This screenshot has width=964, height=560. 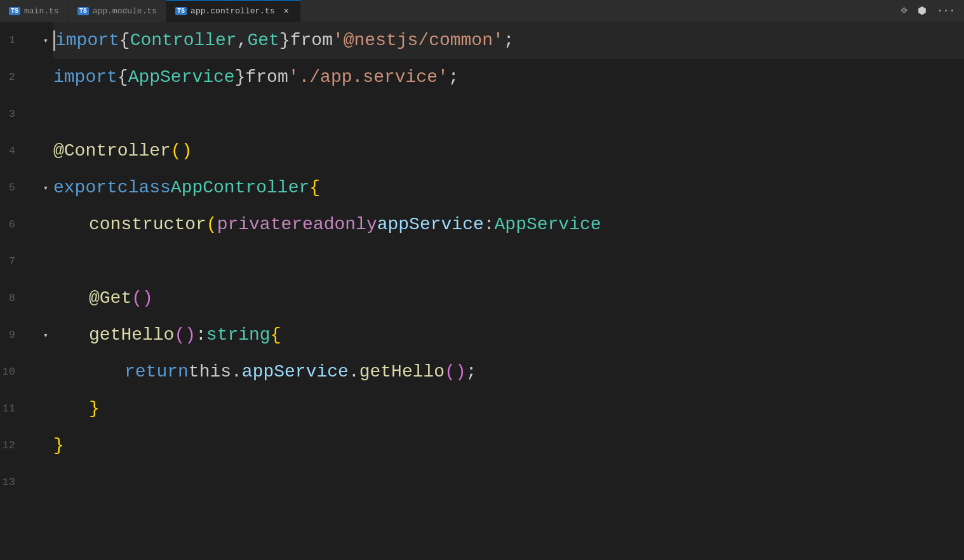 I want to click on code-line-1: import { Controller, Get } from '@nestjs…, so click(x=509, y=41).